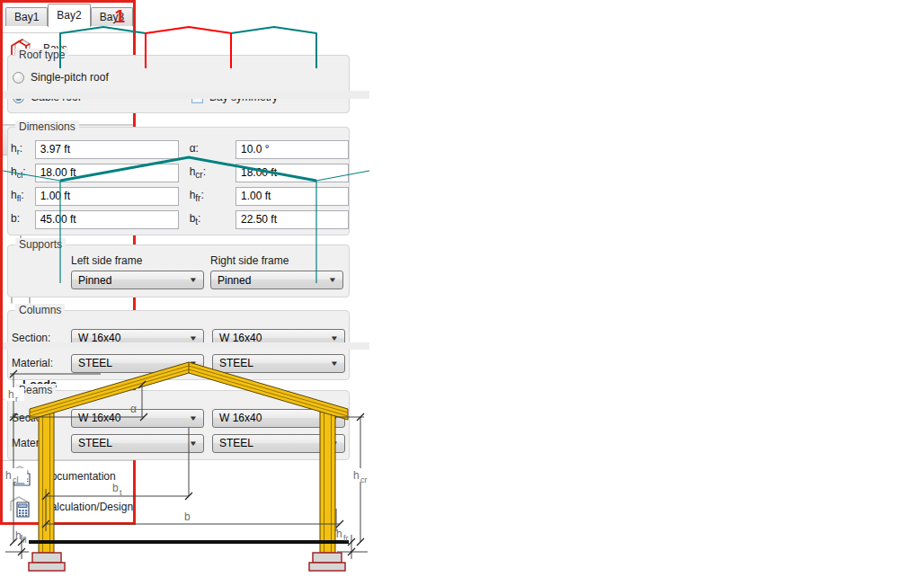 Image resolution: width=924 pixels, height=586 pixels. I want to click on bay-tabs: Bay1 Bay2 Bay3, so click(4, 14).